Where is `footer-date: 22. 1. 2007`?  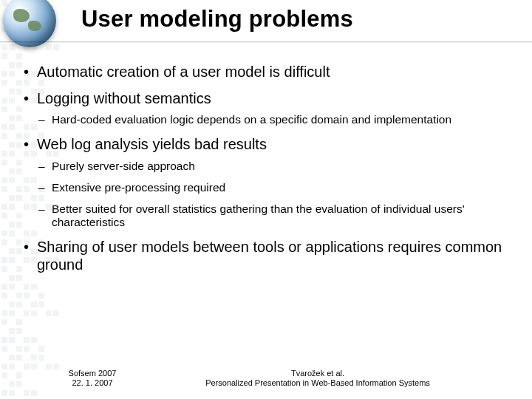
footer-date: 22. 1. 2007 is located at coordinates (92, 383).